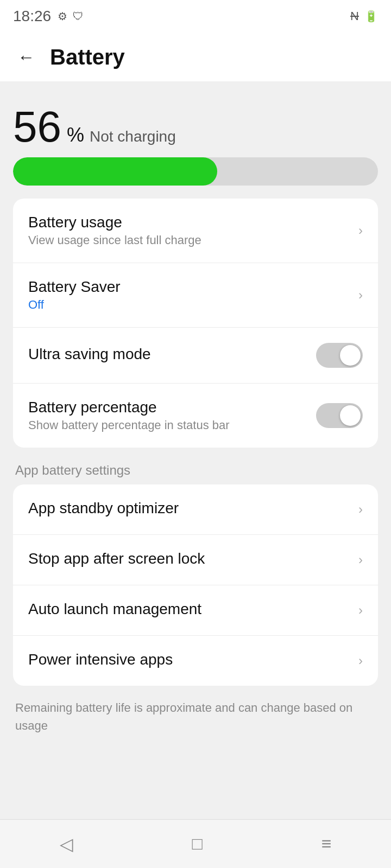 Image resolution: width=391 pixels, height=868 pixels. What do you see at coordinates (115, 171) in the screenshot?
I see `battery-bar-fill` at bounding box center [115, 171].